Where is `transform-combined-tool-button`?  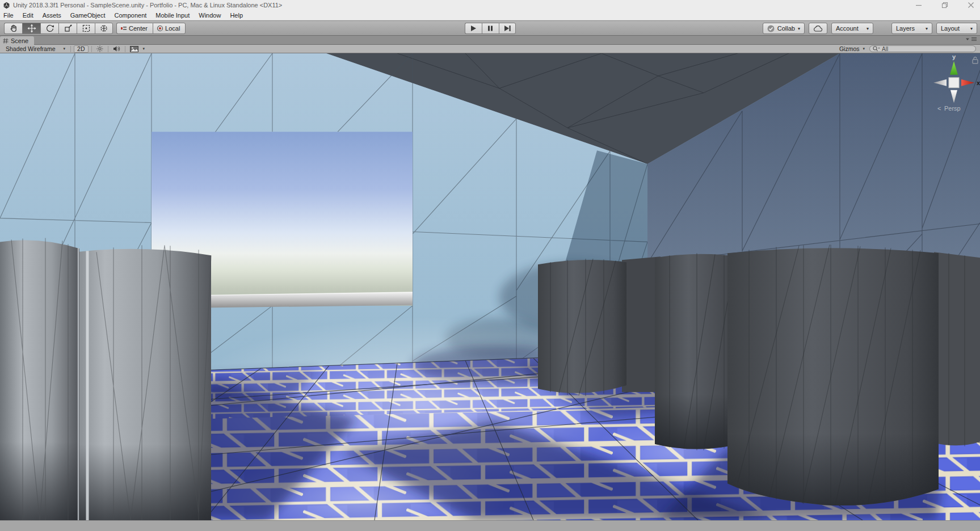 transform-combined-tool-button is located at coordinates (104, 28).